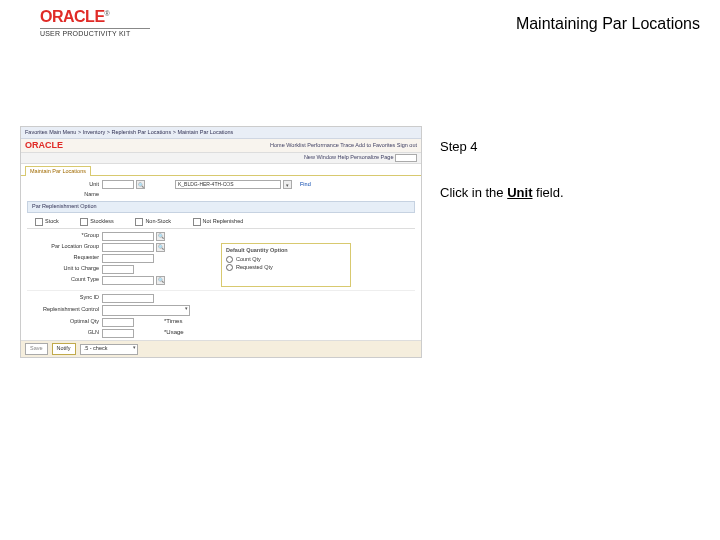 Image resolution: width=720 pixels, height=540 pixels. I want to click on page-title: Maintaining Par Locations, so click(608, 24).